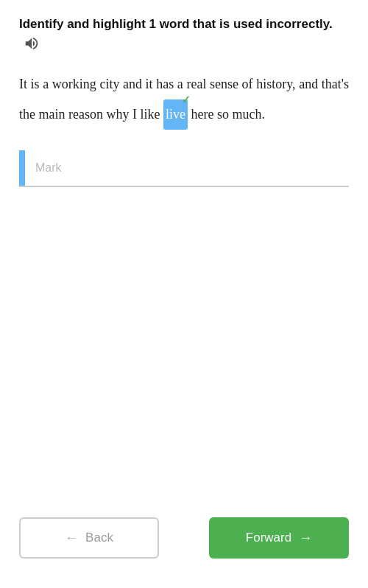 The height and width of the screenshot is (588, 368). I want to click on input-accent-bar, so click(22, 168).